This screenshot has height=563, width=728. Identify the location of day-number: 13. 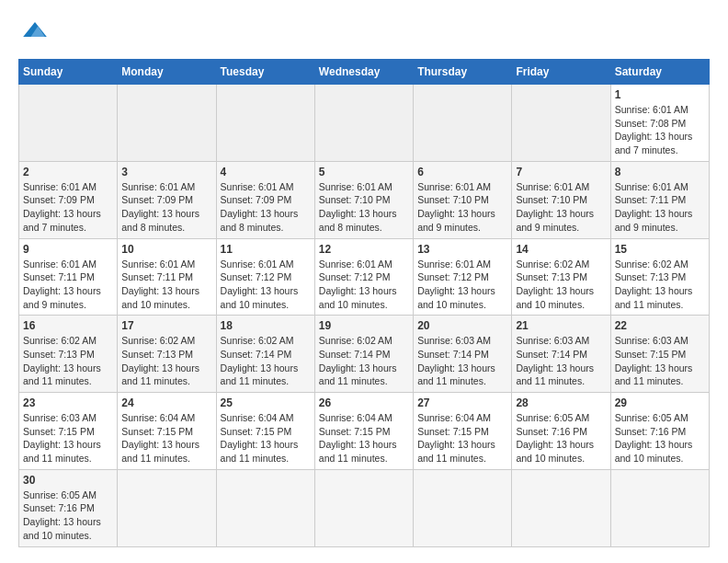
(462, 249).